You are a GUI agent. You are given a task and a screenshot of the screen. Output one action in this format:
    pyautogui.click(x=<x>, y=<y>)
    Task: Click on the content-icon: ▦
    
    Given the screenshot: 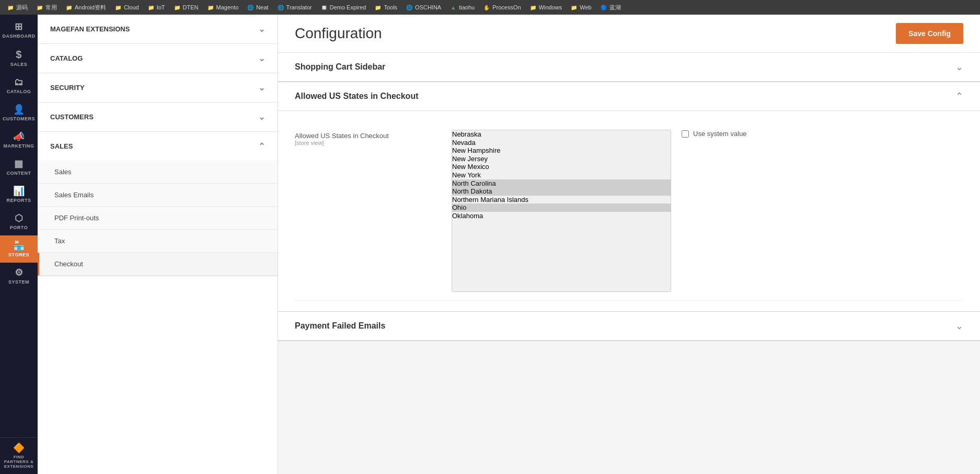 What is the action you would take?
    pyautogui.click(x=19, y=164)
    